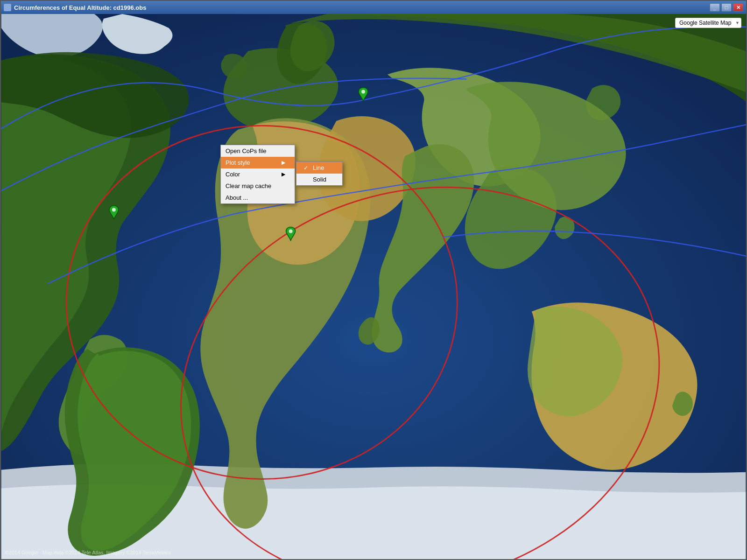 This screenshot has height=560, width=747. What do you see at coordinates (374, 7) in the screenshot?
I see `title-bar: Circumferences of Equal Altitude: cd1996…` at bounding box center [374, 7].